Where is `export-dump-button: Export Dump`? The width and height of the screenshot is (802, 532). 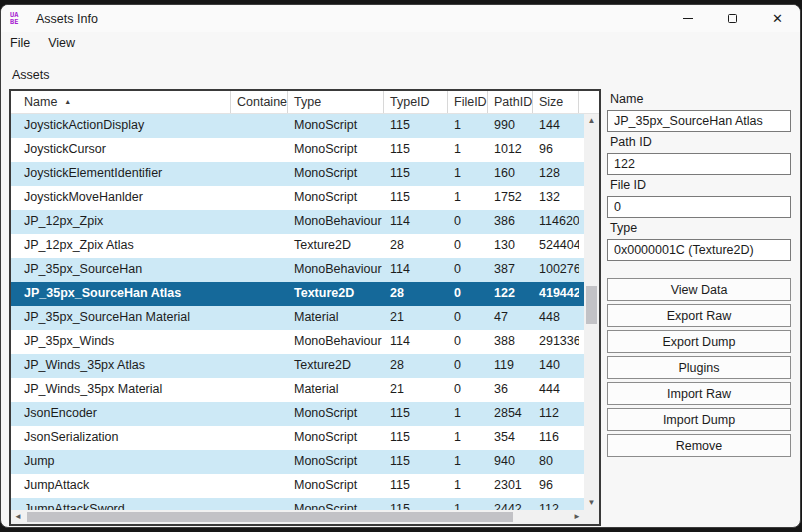
export-dump-button: Export Dump is located at coordinates (699, 342).